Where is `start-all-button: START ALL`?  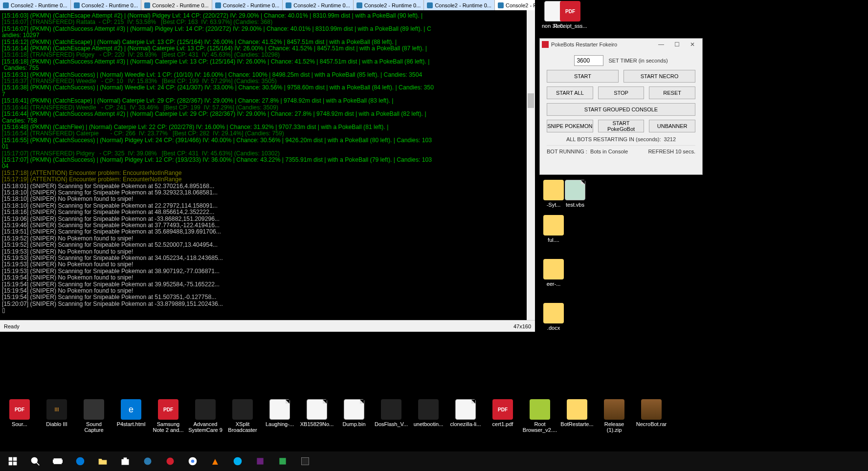
start-all-button: START ALL is located at coordinates (570, 93).